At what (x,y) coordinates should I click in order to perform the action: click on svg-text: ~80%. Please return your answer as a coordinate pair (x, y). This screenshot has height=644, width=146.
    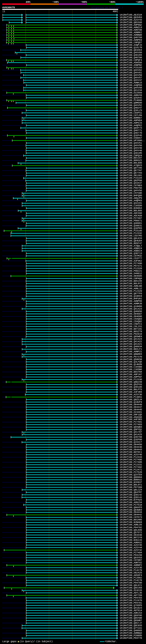
    Looking at the image, I should click on (112, 2).